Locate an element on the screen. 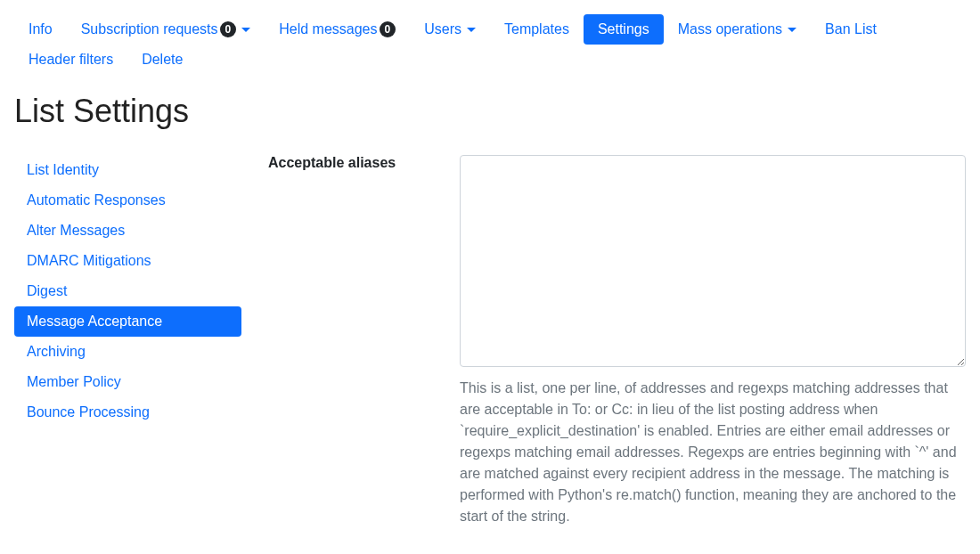 The height and width of the screenshot is (554, 980). nav-users-label: Users is located at coordinates (443, 29).